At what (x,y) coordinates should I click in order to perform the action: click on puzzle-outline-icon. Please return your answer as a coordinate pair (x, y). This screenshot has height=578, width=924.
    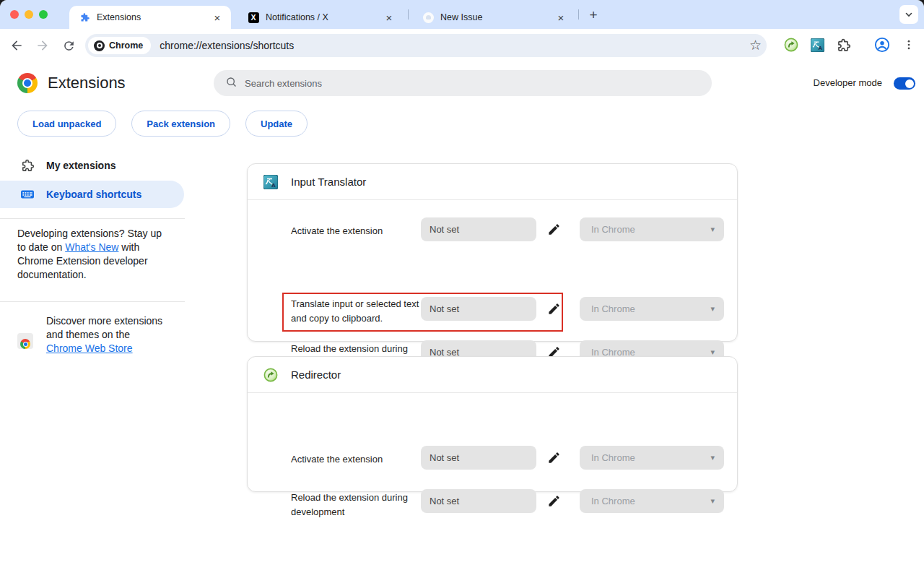
    Looking at the image, I should click on (27, 165).